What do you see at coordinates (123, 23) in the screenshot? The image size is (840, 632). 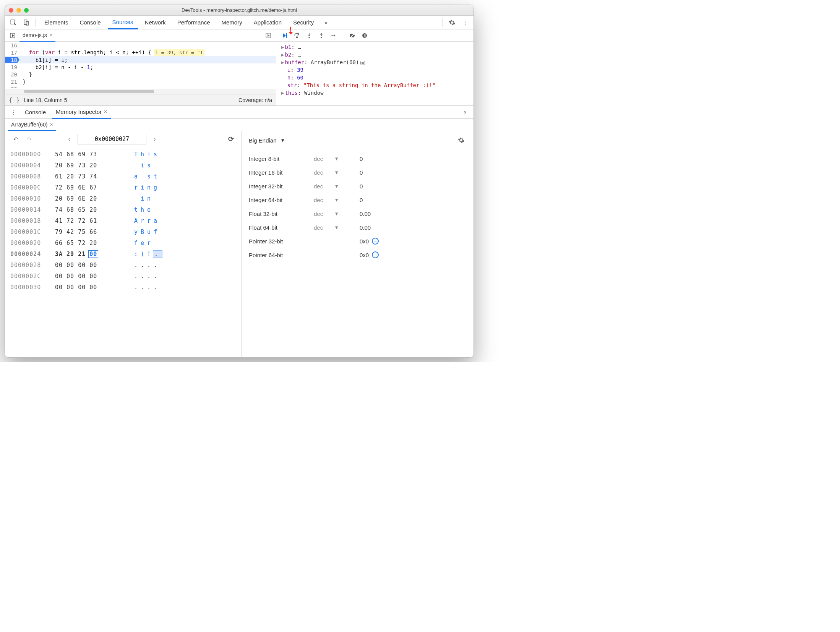 I see `tab-sources: Sources` at bounding box center [123, 23].